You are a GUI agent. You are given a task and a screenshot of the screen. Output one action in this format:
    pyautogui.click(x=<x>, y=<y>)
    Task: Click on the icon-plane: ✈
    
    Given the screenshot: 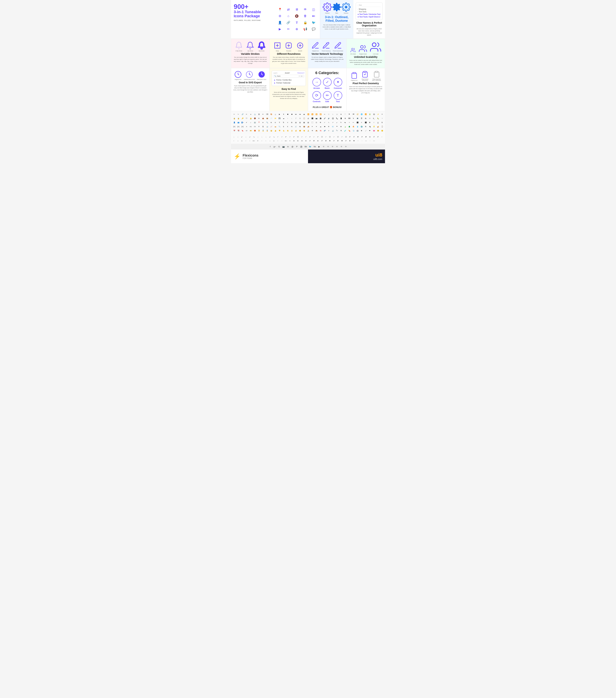 What is the action you would take?
    pyautogui.click(x=312, y=126)
    